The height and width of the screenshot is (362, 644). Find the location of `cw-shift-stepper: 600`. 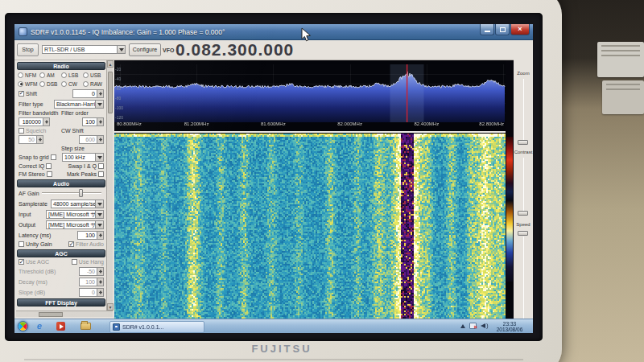

cw-shift-stepper: 600 is located at coordinates (92, 140).